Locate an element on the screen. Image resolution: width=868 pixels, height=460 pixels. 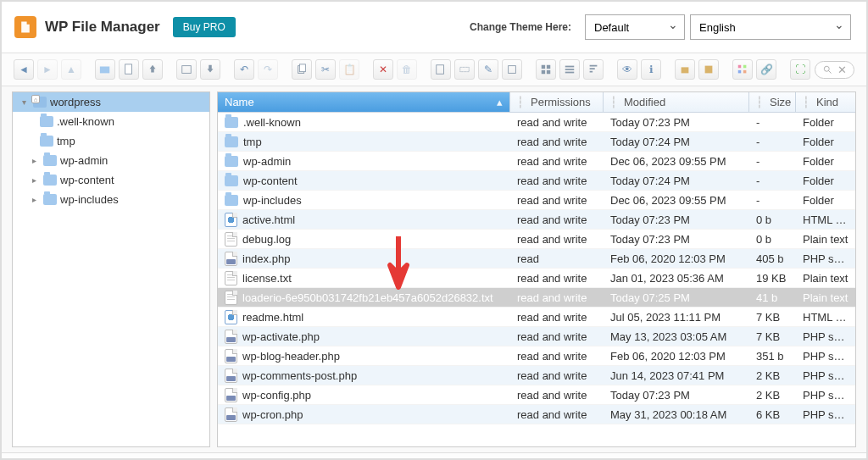
file-name: wp-blog-header.php is located at coordinates (292, 356).